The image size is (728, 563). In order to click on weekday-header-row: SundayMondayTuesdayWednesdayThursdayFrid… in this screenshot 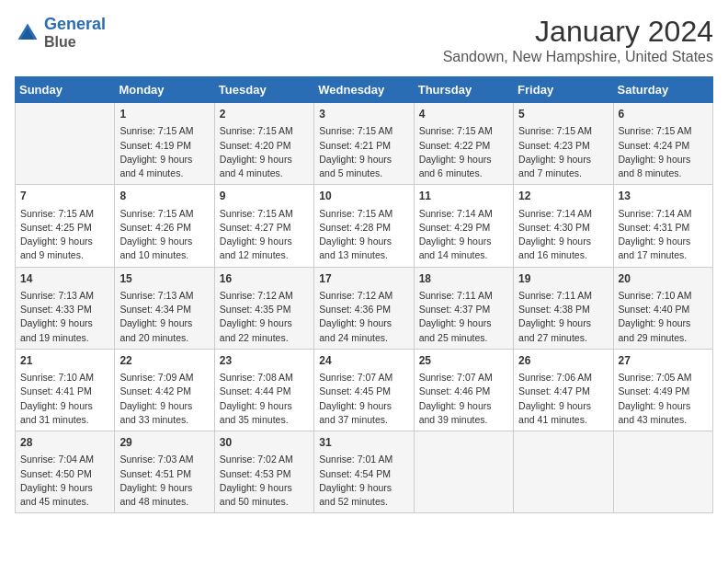, I will do `click(364, 90)`.